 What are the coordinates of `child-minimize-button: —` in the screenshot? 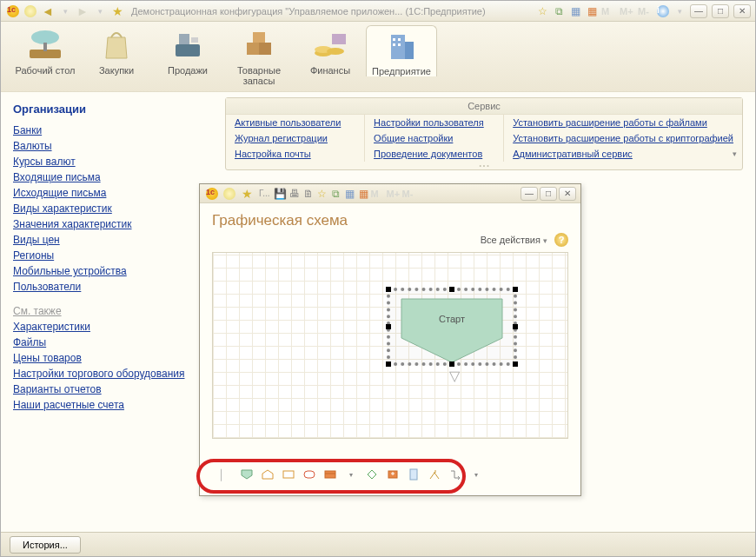 It's located at (529, 194).